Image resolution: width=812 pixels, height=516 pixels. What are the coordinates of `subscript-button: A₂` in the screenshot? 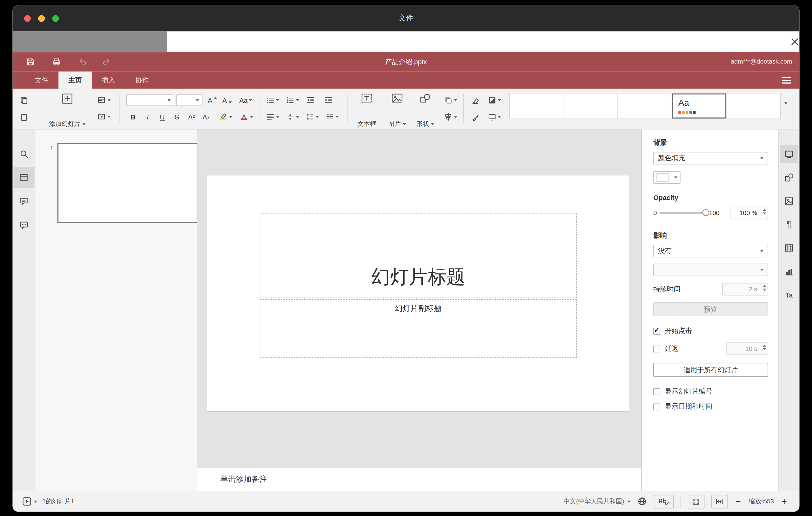 It's located at (206, 117).